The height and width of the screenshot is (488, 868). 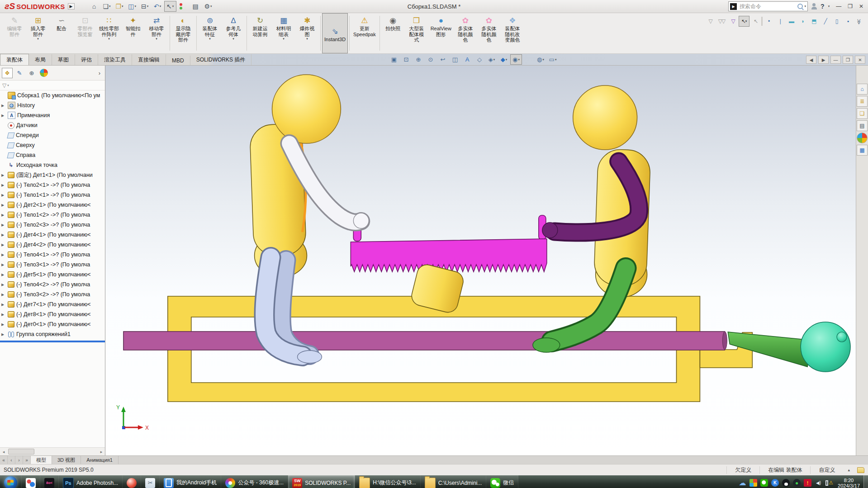 I want to click on tray-k-icon: K, so click(x=775, y=483).